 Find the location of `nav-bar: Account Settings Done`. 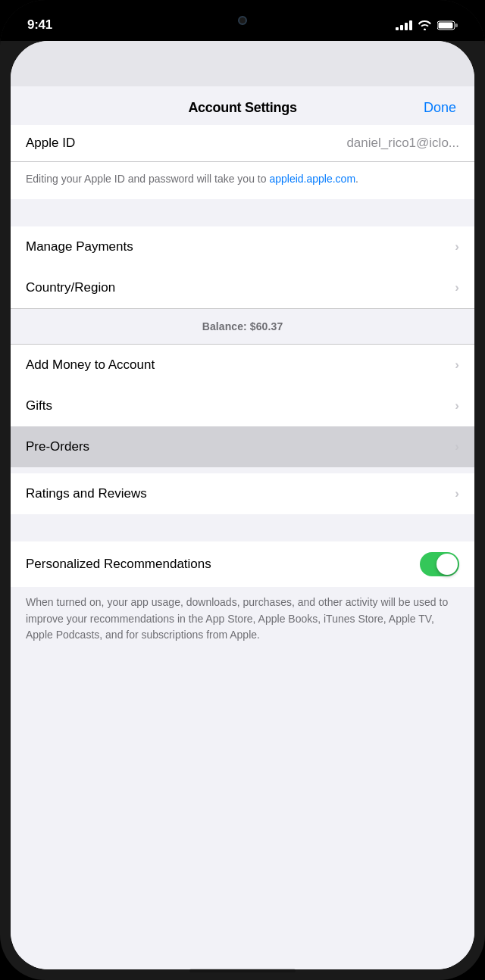

nav-bar: Account Settings Done is located at coordinates (242, 106).